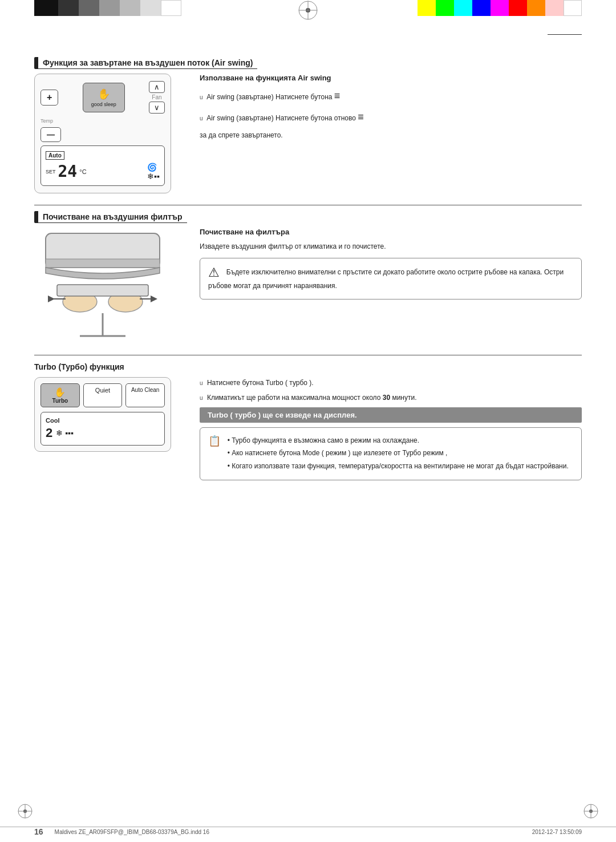 Image resolution: width=616 pixels, height=842 pixels. What do you see at coordinates (157, 97) in the screenshot?
I see `fan-arrows: ∧ Fan ∨` at bounding box center [157, 97].